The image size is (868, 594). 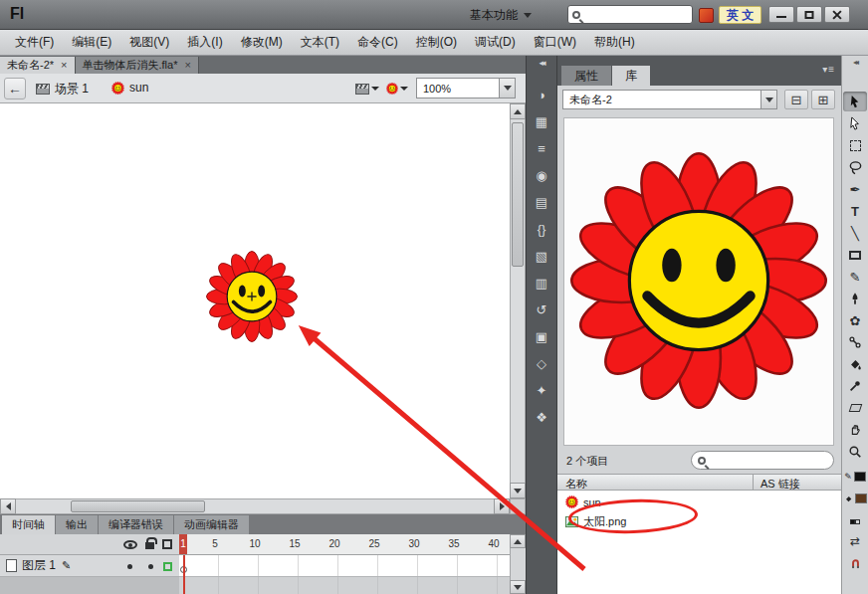 What do you see at coordinates (129, 88) in the screenshot?
I see `breadcrumb-symbol: sun` at bounding box center [129, 88].